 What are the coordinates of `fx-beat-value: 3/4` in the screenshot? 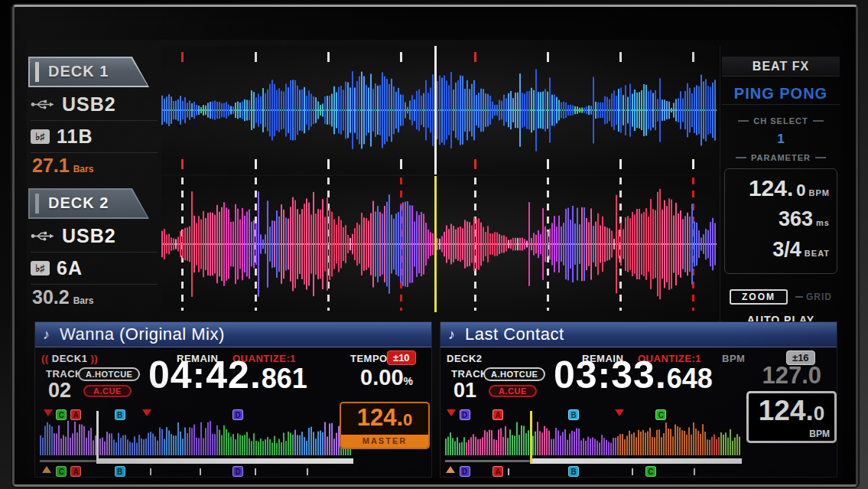 It's located at (787, 249).